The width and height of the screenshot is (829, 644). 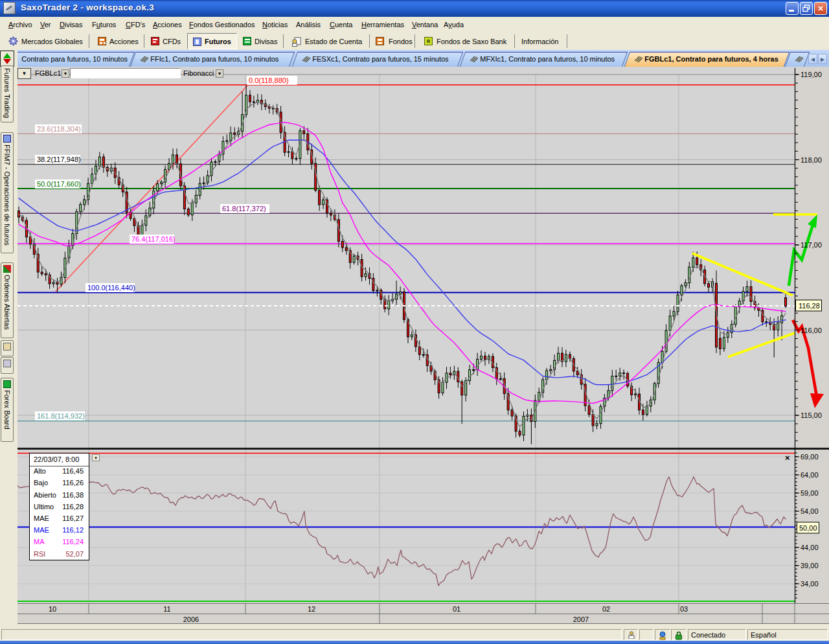 What do you see at coordinates (59, 184) in the screenshot?
I see `svg-text: 50.0(117,660)` at bounding box center [59, 184].